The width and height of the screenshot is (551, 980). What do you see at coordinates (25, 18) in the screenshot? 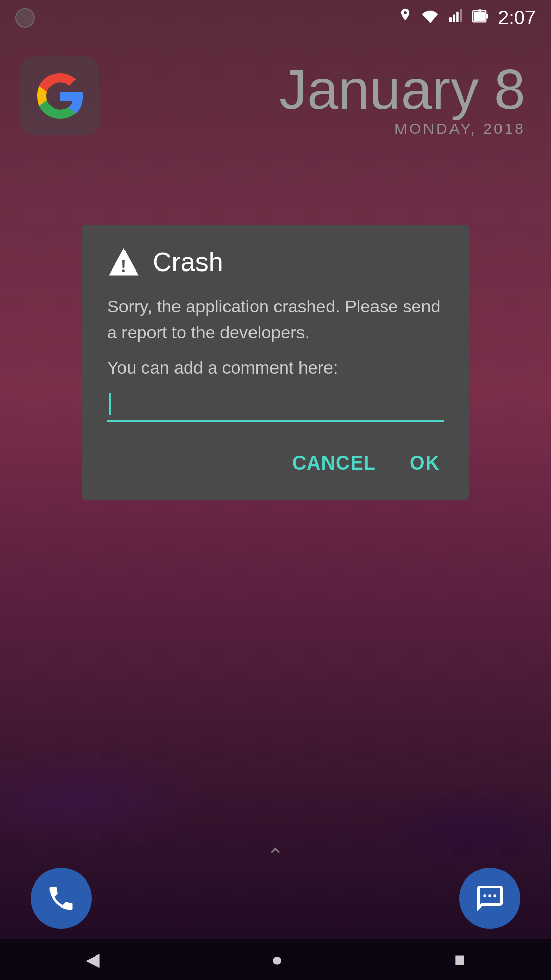
I see `camera-indicator` at bounding box center [25, 18].